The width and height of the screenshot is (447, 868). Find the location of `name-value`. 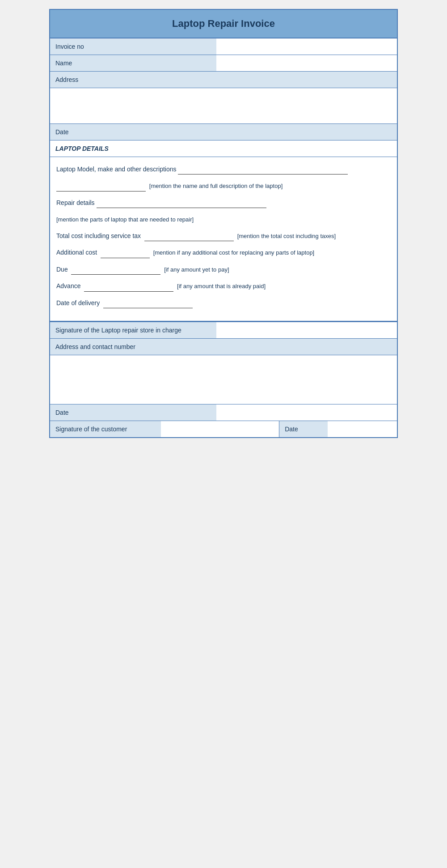

name-value is located at coordinates (307, 63).